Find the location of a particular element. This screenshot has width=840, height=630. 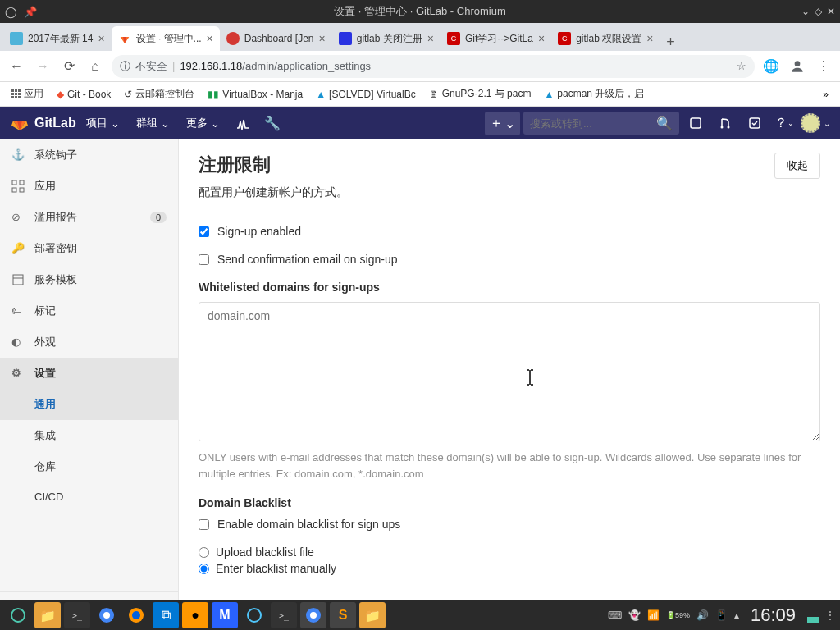

sidebar-deploy-keys: 🔑 部署密钥 is located at coordinates (89, 249).